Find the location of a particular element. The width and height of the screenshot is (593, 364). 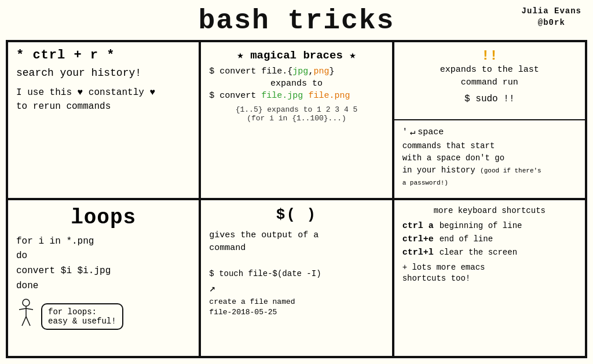

braces-filepng: file.png is located at coordinates (329, 96).